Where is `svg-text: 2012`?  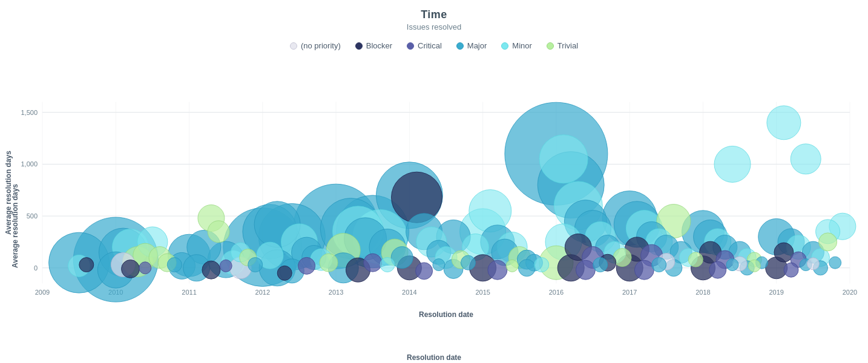
svg-text: 2012 is located at coordinates (263, 292).